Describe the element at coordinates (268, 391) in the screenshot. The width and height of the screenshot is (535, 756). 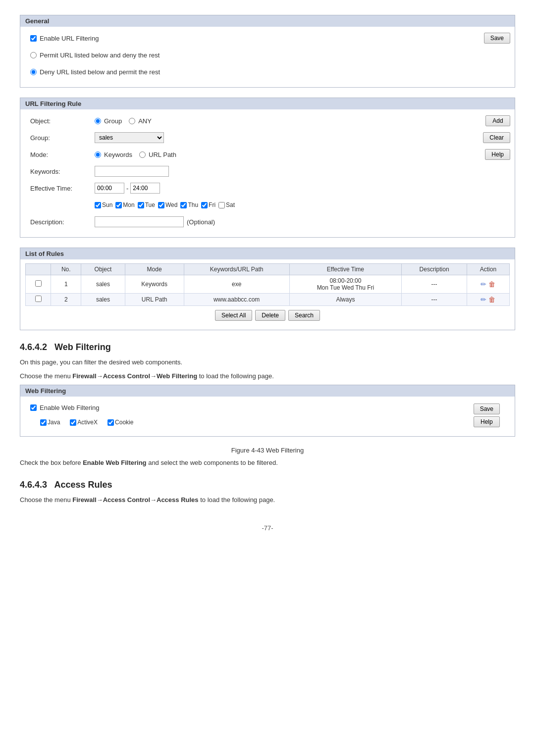
I see `web-filtering-header: Web Filtering` at that location.